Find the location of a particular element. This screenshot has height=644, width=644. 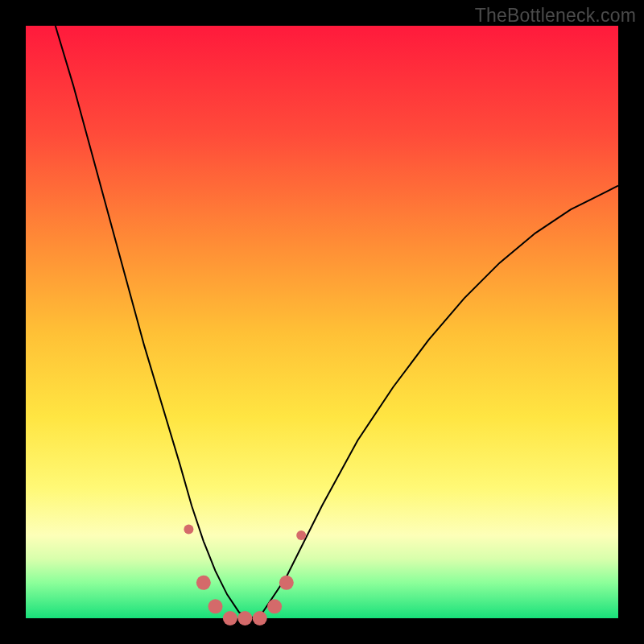

watermark-text: TheBottleneck.com is located at coordinates (555, 16).